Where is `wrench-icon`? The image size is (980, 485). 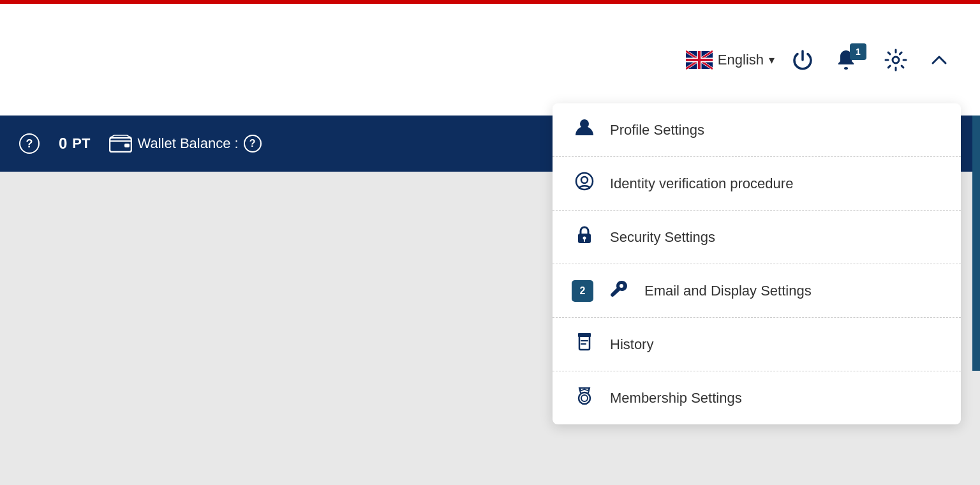
wrench-icon is located at coordinates (619, 291).